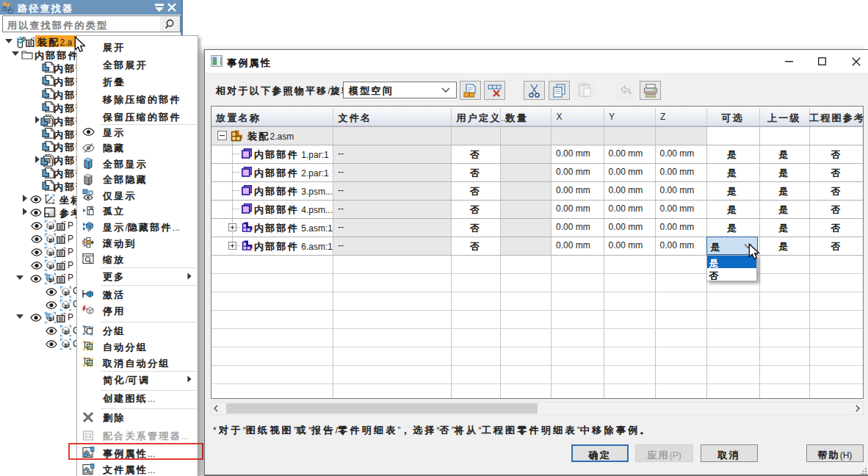 The height and width of the screenshot is (476, 868). Describe the element at coordinates (54, 195) in the screenshot. I see `svg-text: y` at that location.